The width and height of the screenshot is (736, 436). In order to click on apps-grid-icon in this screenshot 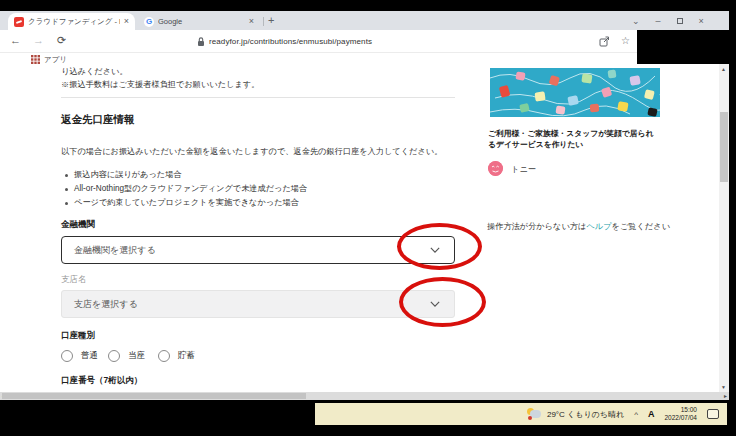, I will do `click(36, 60)`.